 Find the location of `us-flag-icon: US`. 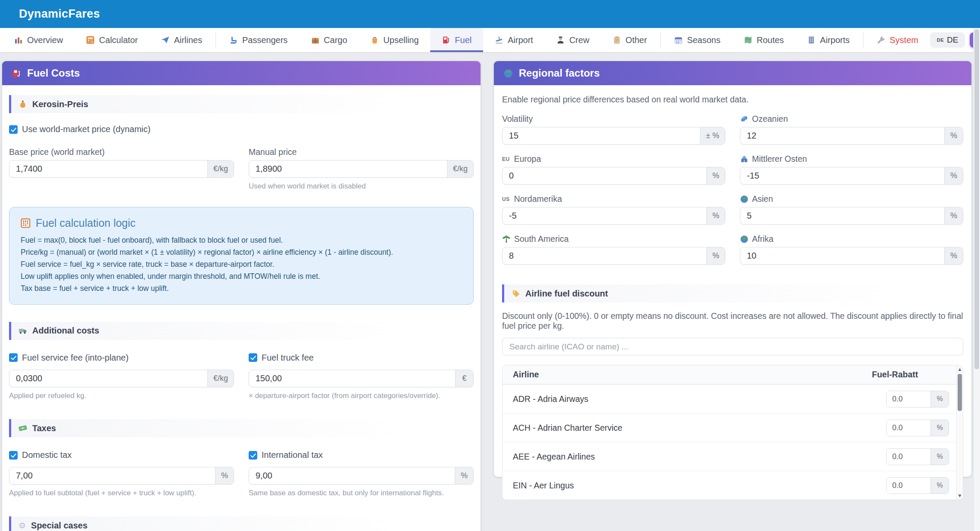

us-flag-icon: US is located at coordinates (506, 199).